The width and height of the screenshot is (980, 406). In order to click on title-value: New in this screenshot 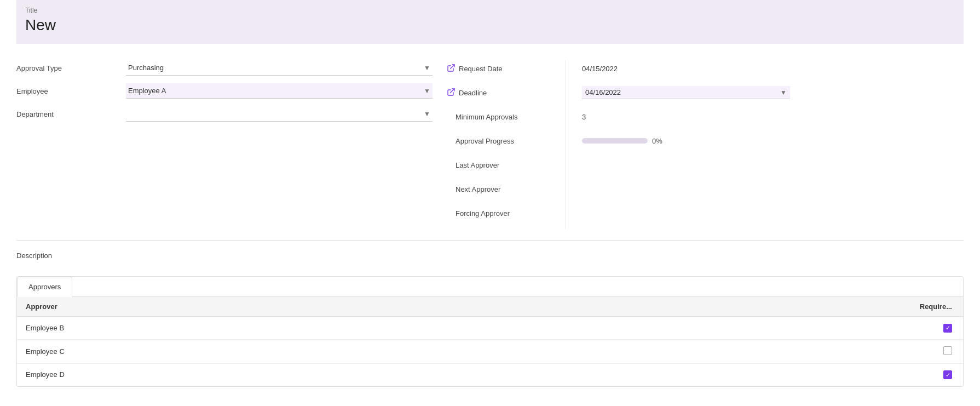, I will do `click(490, 25)`.